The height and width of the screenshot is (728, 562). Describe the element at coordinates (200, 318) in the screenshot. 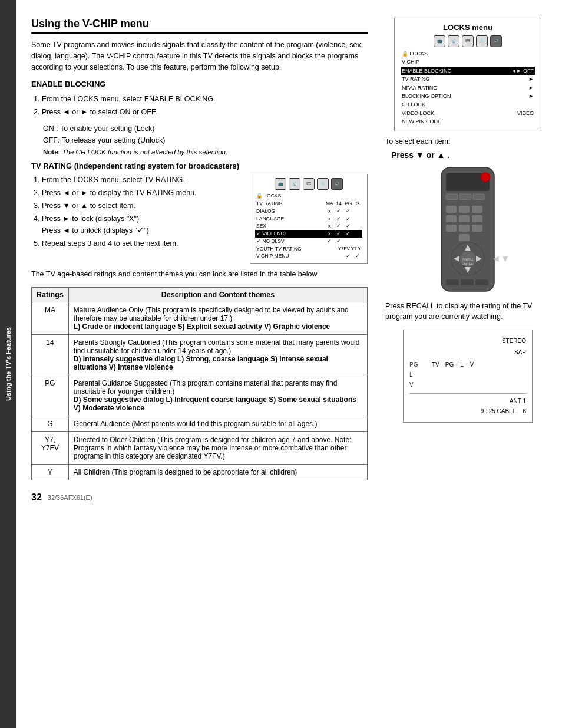

I see `table-row: MA Mature Audience Only (This program is…` at that location.